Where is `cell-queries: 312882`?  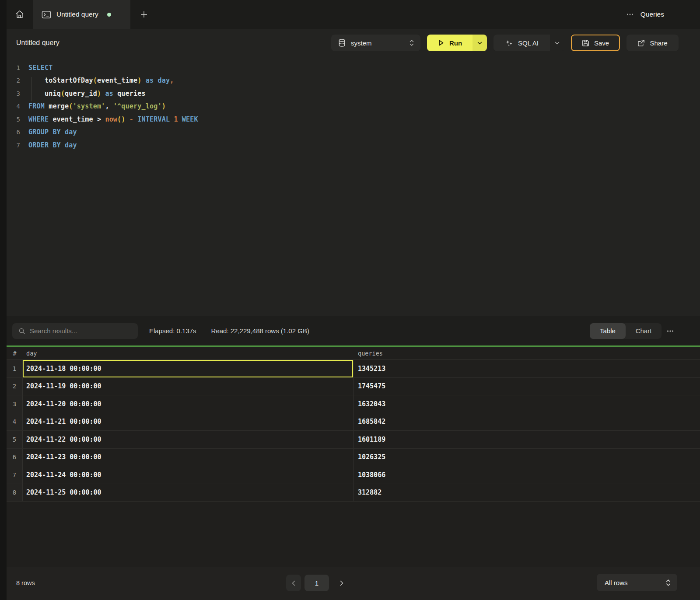 cell-queries: 312882 is located at coordinates (527, 493).